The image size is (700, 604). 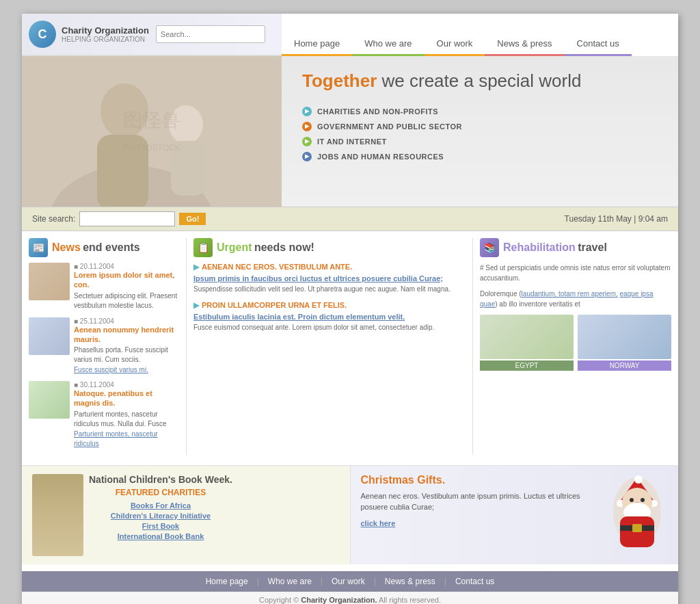 What do you see at coordinates (317, 43) in the screenshot?
I see `nav-item-home-page: Home page` at bounding box center [317, 43].